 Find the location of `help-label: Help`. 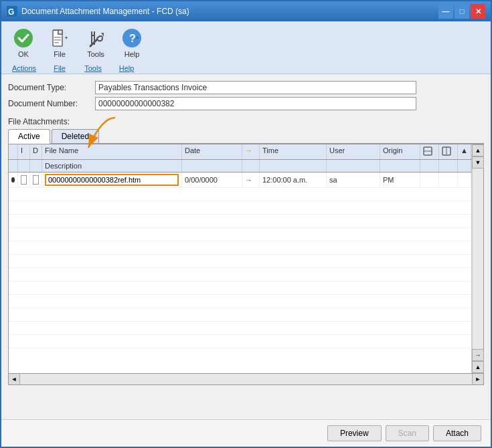

help-label: Help is located at coordinates (133, 54).